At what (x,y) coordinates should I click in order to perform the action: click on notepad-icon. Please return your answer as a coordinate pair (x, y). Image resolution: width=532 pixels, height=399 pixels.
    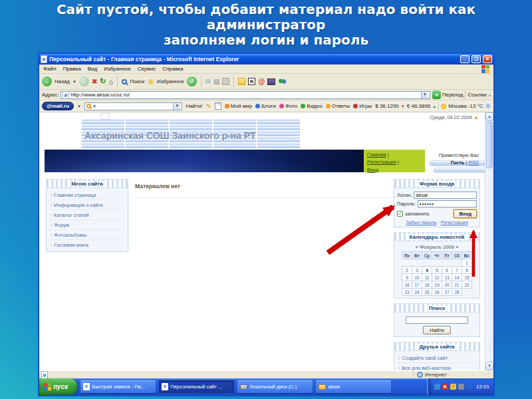
    Looking at the image, I should click on (218, 106).